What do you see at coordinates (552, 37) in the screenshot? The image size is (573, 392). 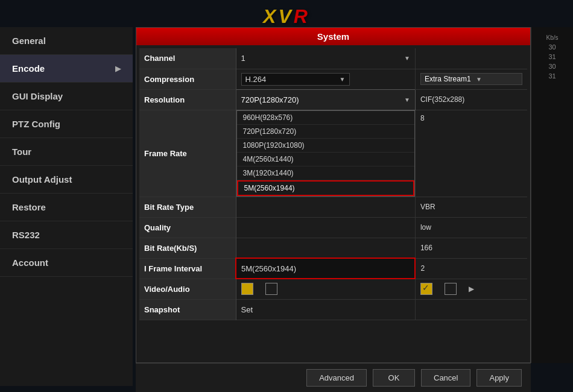 I see `kbs-title: Kb/s` at bounding box center [552, 37].